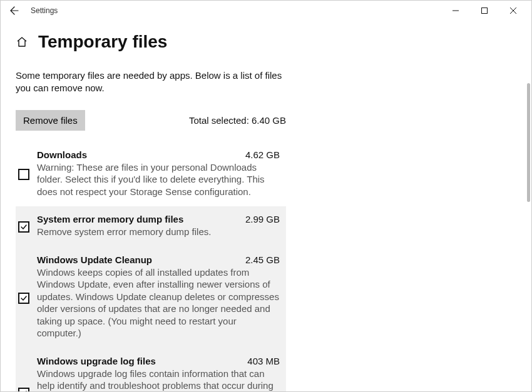 The image size is (532, 392). What do you see at coordinates (103, 42) in the screenshot?
I see `page-title: Temporary files` at bounding box center [103, 42].